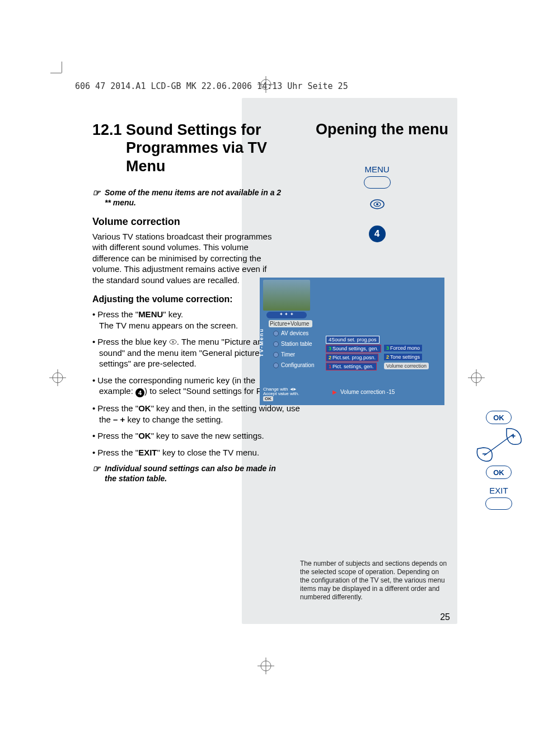 The height and width of the screenshot is (756, 534). What do you see at coordinates (499, 460) in the screenshot?
I see `ok-exit-diagram: OK + – OK EXIT` at bounding box center [499, 460].